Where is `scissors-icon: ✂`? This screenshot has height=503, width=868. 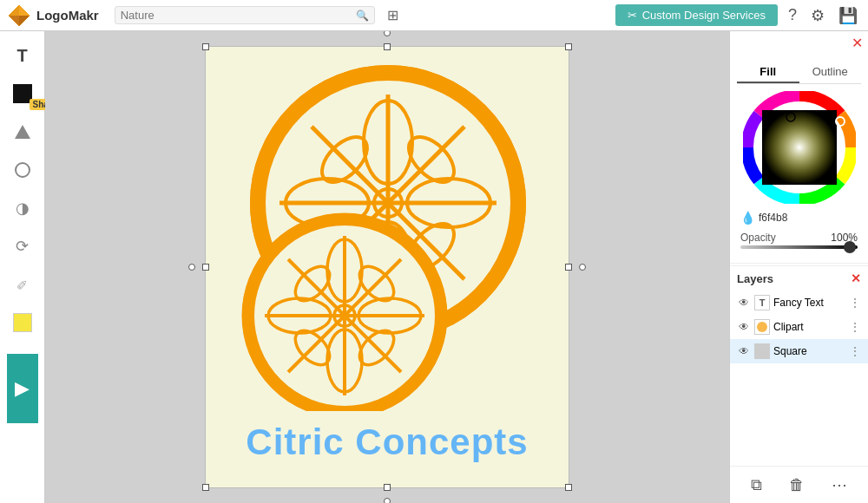 scissors-icon: ✂ is located at coordinates (632, 16).